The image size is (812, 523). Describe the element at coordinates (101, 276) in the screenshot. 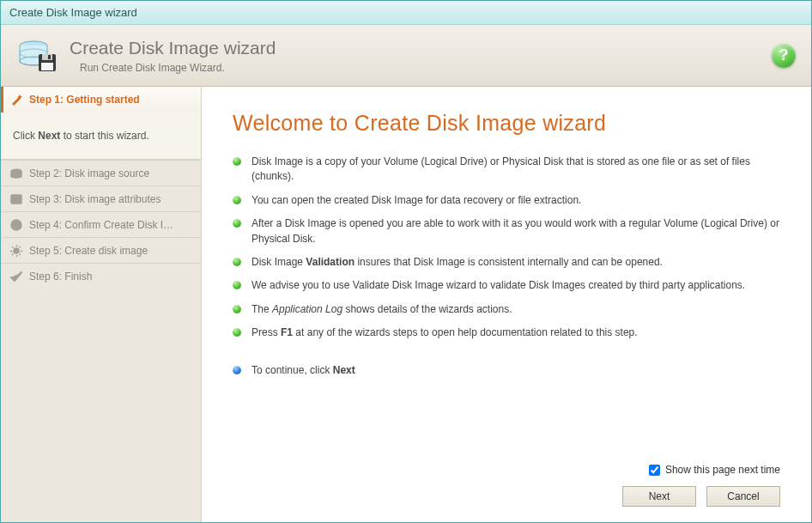

I see `step-6-finish: Step 6: Finish` at that location.